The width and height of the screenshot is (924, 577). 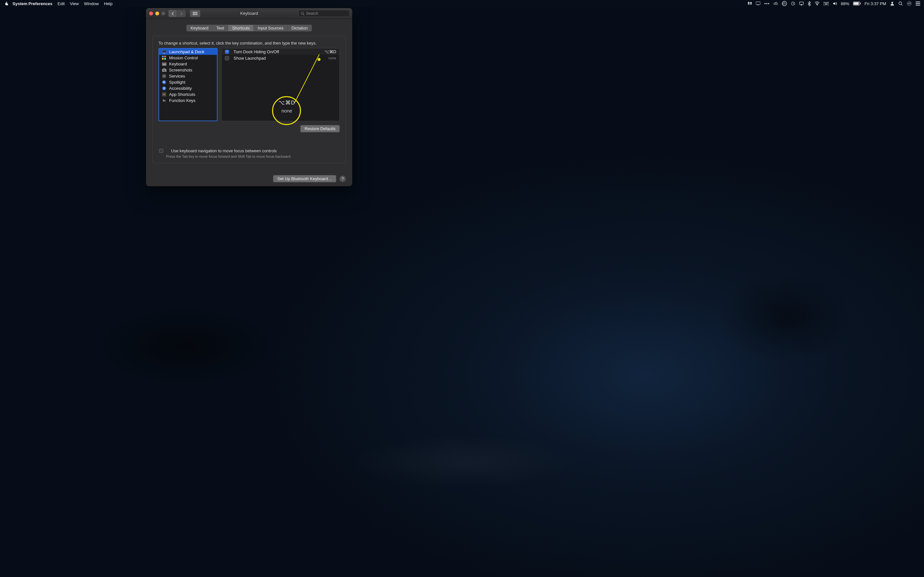 What do you see at coordinates (164, 58) in the screenshot?
I see `grid-color-icon` at bounding box center [164, 58].